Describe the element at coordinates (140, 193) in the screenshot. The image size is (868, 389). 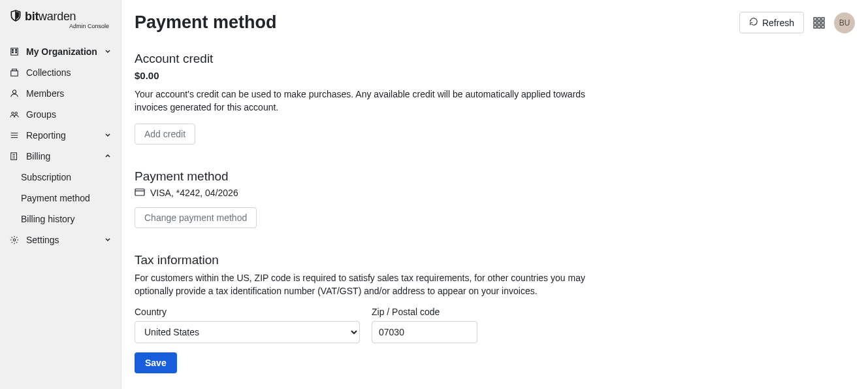
I see `credit-card-icon` at that location.